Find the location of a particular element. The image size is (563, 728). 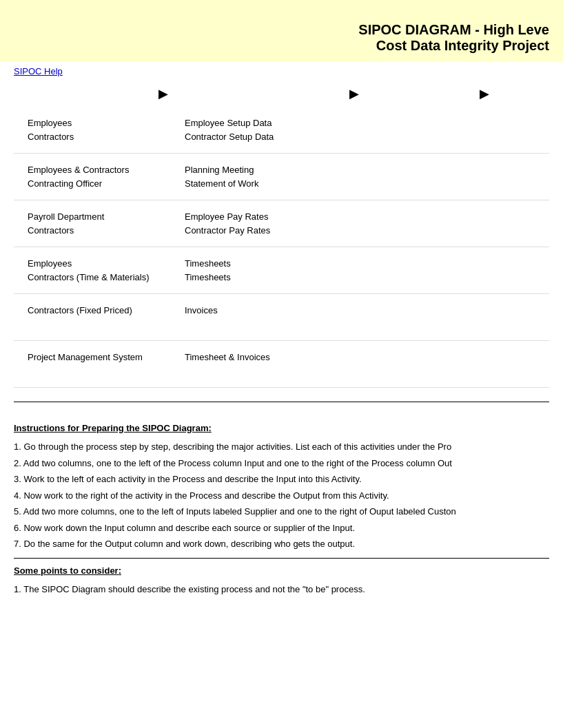

input-col-1: Employee Setup DataContractor Setup Data is located at coordinates (248, 129).